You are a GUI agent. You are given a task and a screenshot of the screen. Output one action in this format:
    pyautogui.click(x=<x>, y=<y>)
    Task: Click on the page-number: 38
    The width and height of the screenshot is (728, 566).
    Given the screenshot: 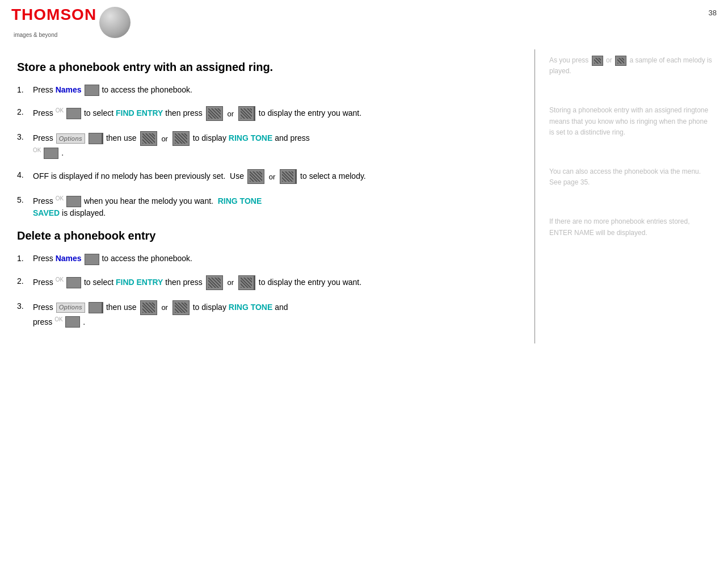 What is the action you would take?
    pyautogui.click(x=713, y=11)
    